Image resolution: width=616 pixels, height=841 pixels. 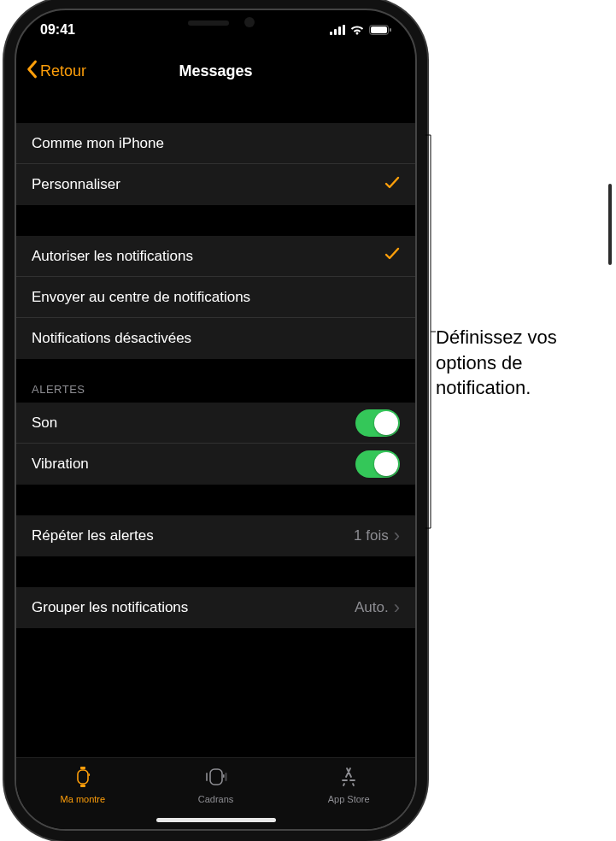 I want to click on wifi-icon, so click(x=357, y=30).